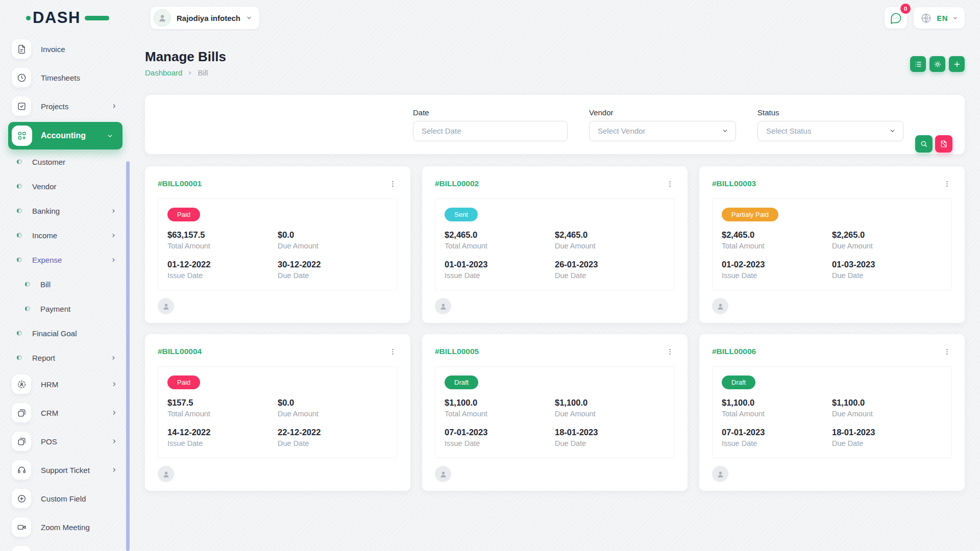  What do you see at coordinates (180, 184) in the screenshot?
I see `bill-id-link: #BILL00001` at bounding box center [180, 184].